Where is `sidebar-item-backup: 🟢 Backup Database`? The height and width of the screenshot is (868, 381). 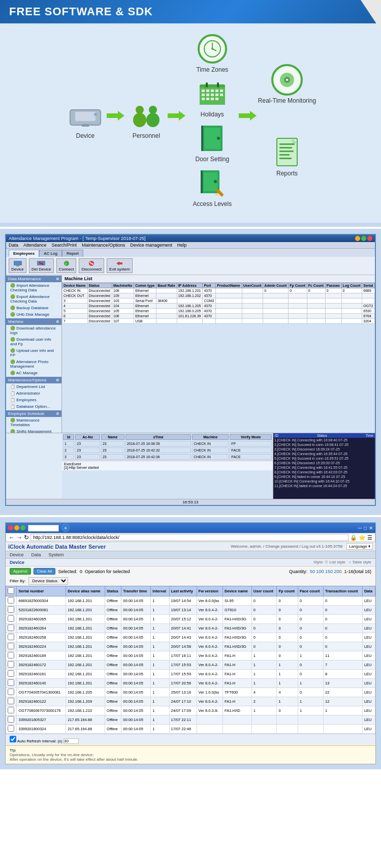 sidebar-item-backup: 🟢 Backup Database is located at coordinates (34, 308).